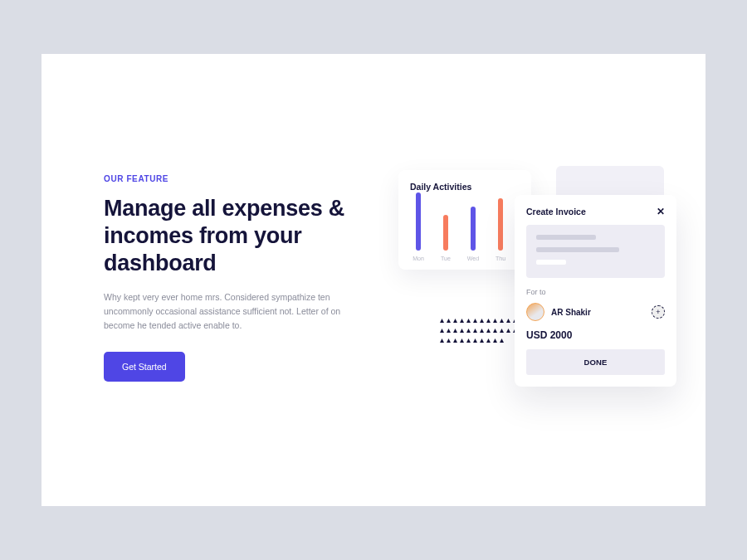 The height and width of the screenshot is (560, 747). Describe the element at coordinates (596, 251) in the screenshot. I see `invoice-placeholder` at that location.